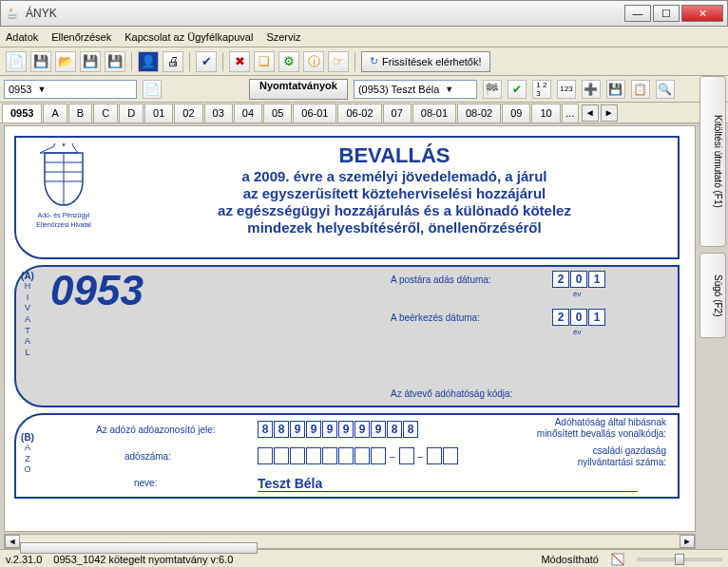 The height and width of the screenshot is (567, 728). Describe the element at coordinates (426, 62) in the screenshot. I see `updates-button: ↻ Frissítések elérhetők!` at that location.